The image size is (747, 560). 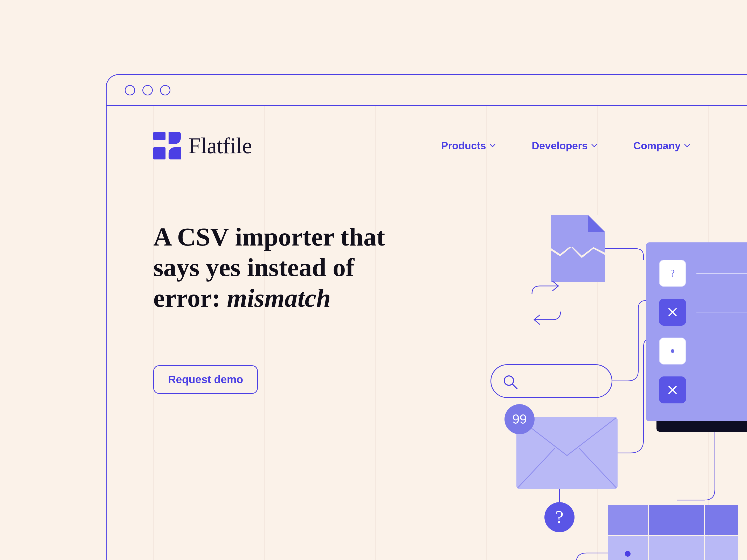 I want to click on question-tile-icon: ?, so click(x=673, y=273).